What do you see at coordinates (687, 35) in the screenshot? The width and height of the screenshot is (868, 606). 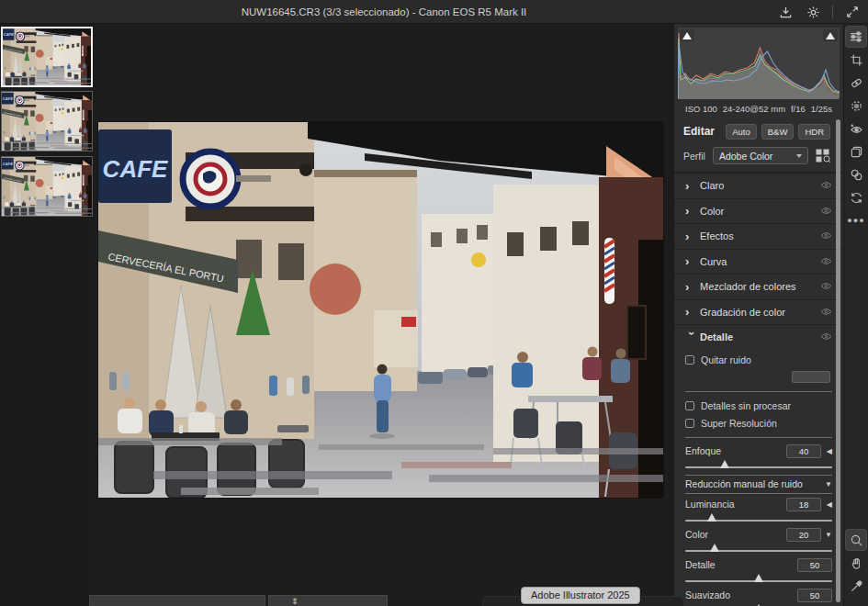 I see `shadows-clip-triangle` at bounding box center [687, 35].